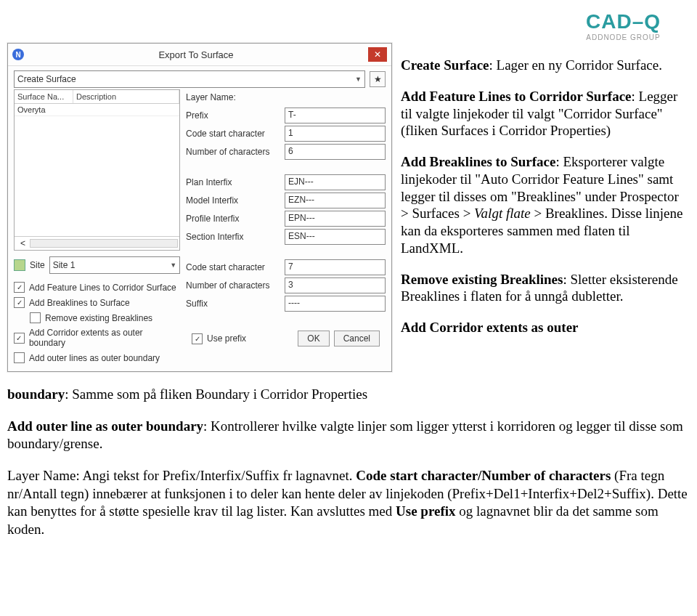 The height and width of the screenshot is (616, 697). I want to click on chk-remove-breaklines: Remove existing Breaklines, so click(97, 318).